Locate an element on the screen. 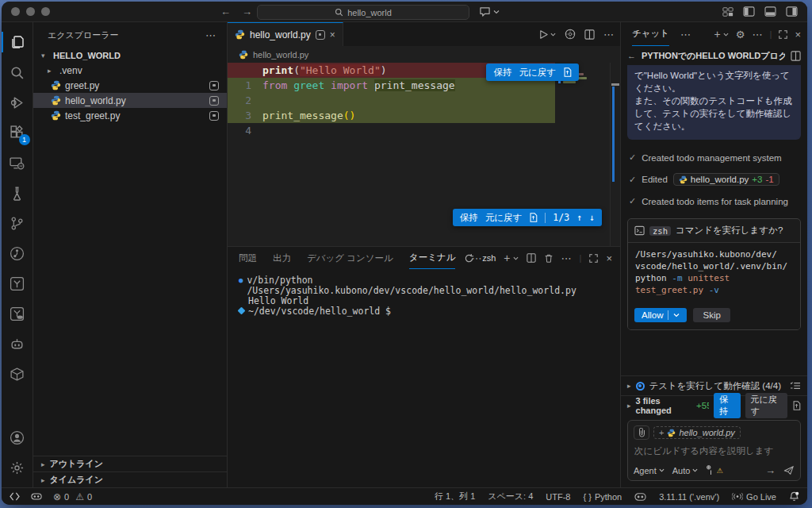  tab-output: 出力 is located at coordinates (282, 258).